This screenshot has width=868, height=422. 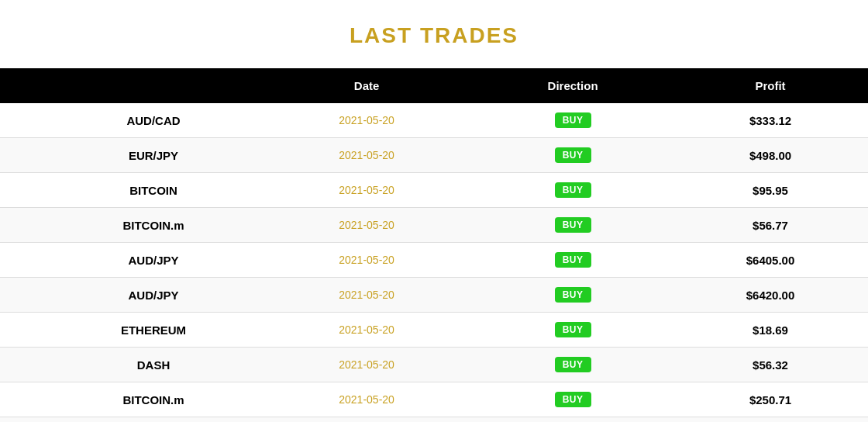 I want to click on table-row: AUD/JPY2021-05-20BUY$6405.00, so click(x=434, y=261).